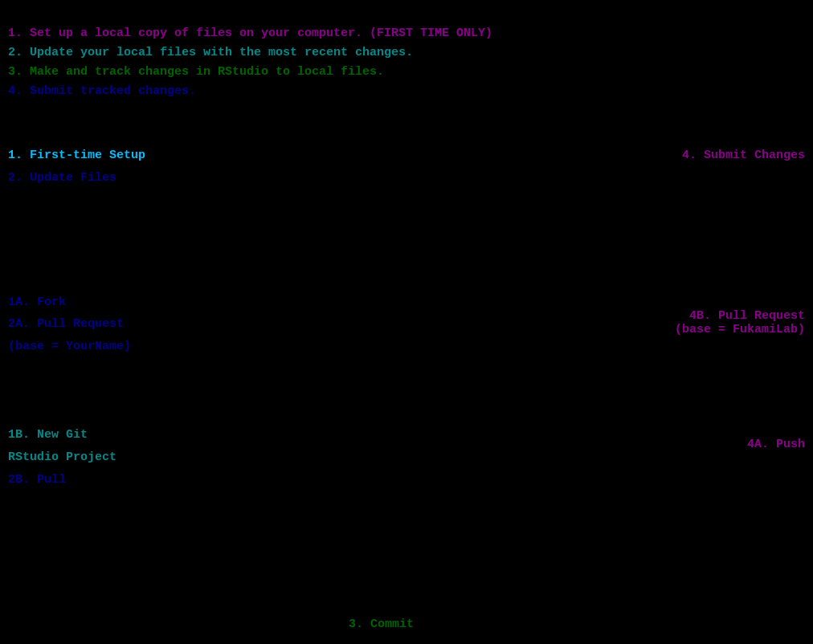 This screenshot has width=813, height=644. What do you see at coordinates (63, 458) in the screenshot?
I see `label-1b-rstudio-project: RStudio Project` at bounding box center [63, 458].